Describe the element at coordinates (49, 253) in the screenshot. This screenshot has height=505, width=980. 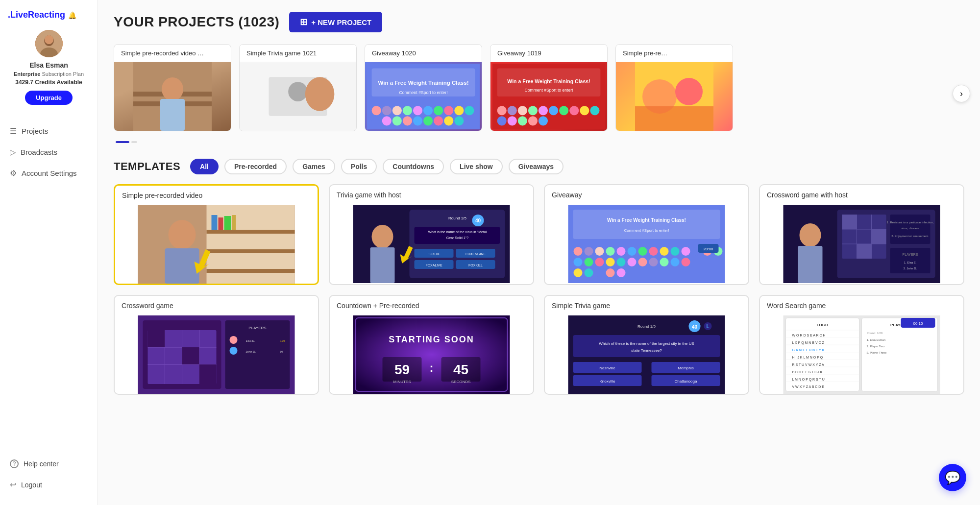
I see `sidebar: .LiveReacting 🔔 Elsa Esman Enterprise Su…` at that location.